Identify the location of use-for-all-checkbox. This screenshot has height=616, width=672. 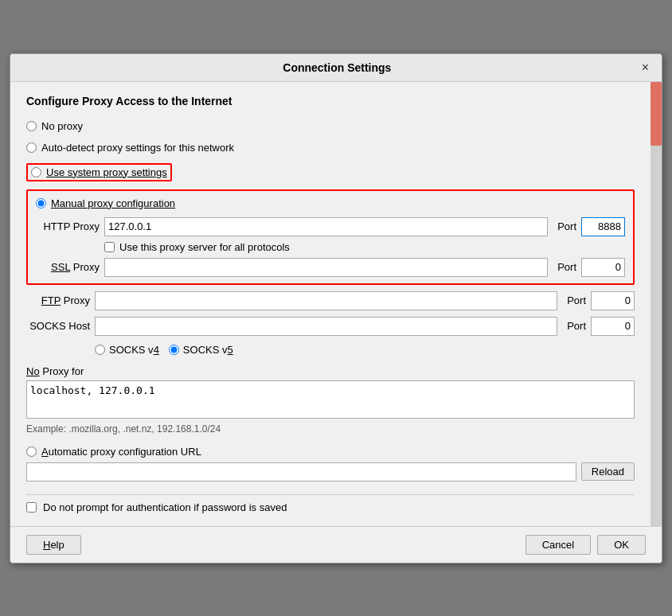
(110, 247).